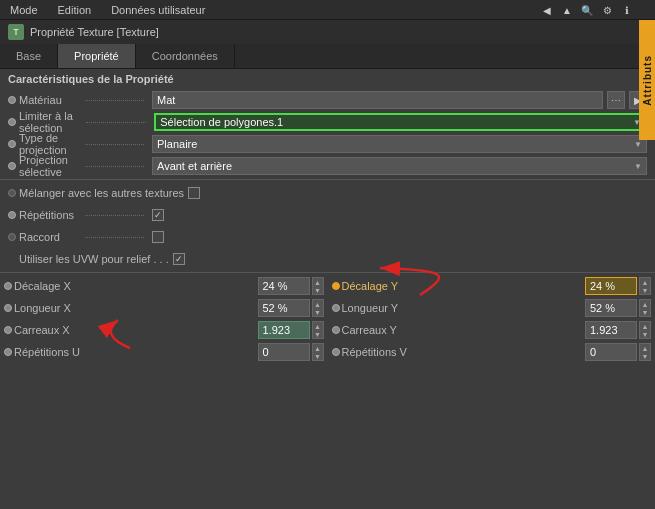 Image resolution: width=655 pixels, height=509 pixels. I want to click on longueur-y-up: ▲, so click(645, 304).